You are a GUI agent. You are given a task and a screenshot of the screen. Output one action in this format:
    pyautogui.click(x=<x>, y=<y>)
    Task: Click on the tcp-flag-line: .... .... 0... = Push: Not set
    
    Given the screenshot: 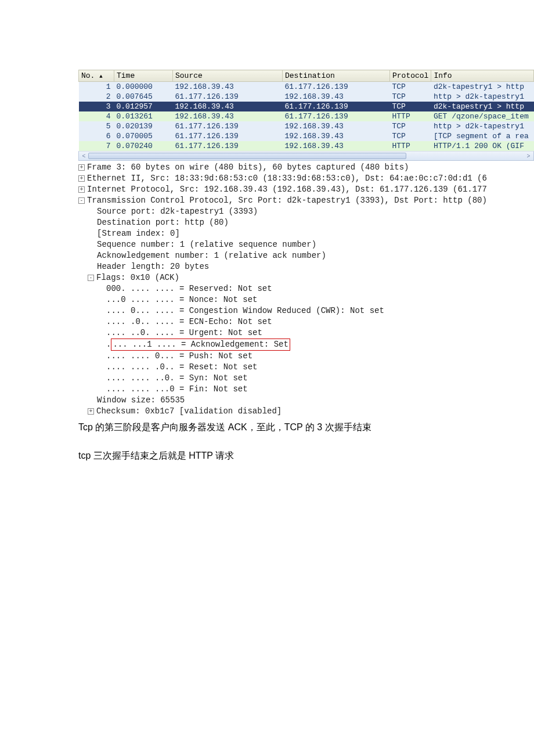 What is the action you would take?
    pyautogui.click(x=306, y=357)
    